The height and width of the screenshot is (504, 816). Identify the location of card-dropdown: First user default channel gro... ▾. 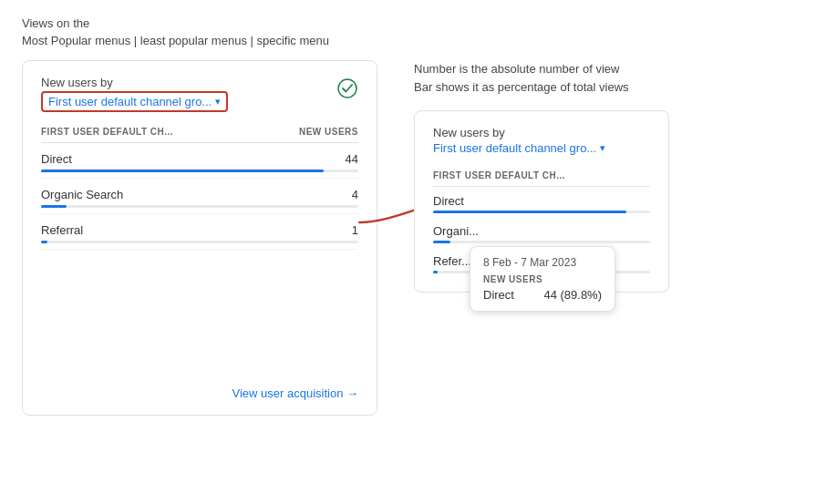
(135, 102).